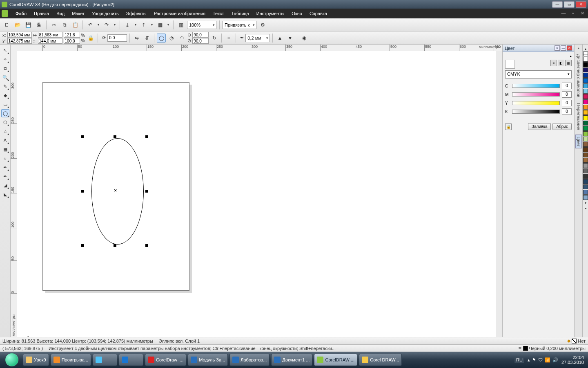 The image size is (588, 368). What do you see at coordinates (82, 137) in the screenshot?
I see `handle-nw` at bounding box center [82, 137].